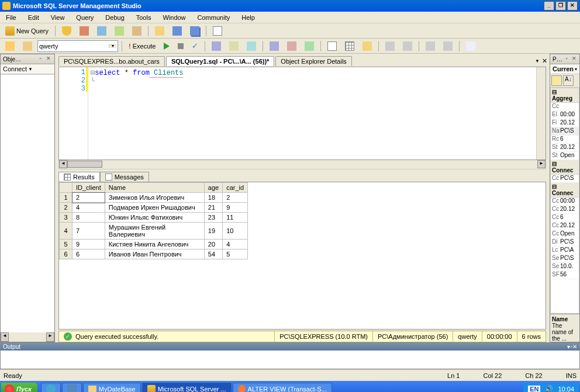 Image resolution: width=580 pixels, height=392 pixels. What do you see at coordinates (430, 46) in the screenshot?
I see `indent-button` at bounding box center [430, 46].